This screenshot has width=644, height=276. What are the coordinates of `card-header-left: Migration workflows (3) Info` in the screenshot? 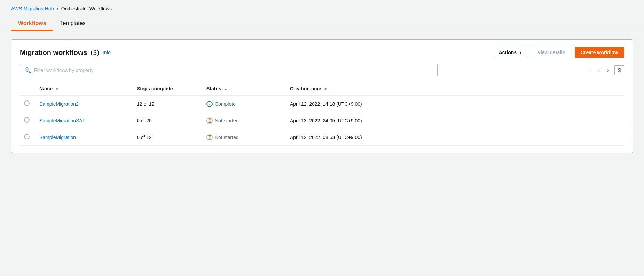 It's located at (65, 53).